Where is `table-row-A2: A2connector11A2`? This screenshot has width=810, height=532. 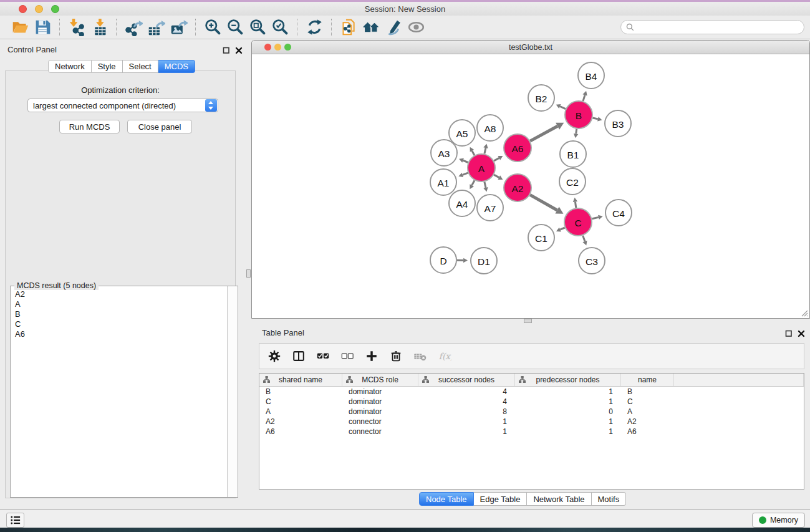 table-row-A2: A2connector11A2 is located at coordinates (531, 422).